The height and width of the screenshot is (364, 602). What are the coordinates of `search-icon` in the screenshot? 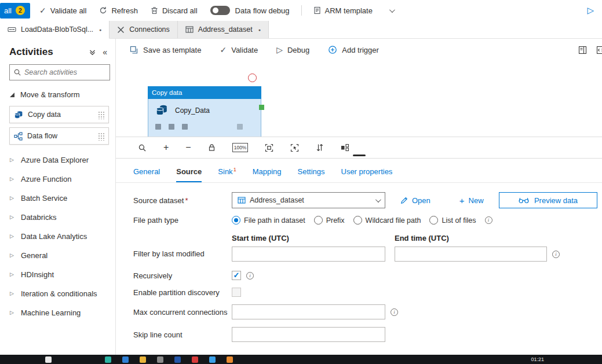 It's located at (143, 148).